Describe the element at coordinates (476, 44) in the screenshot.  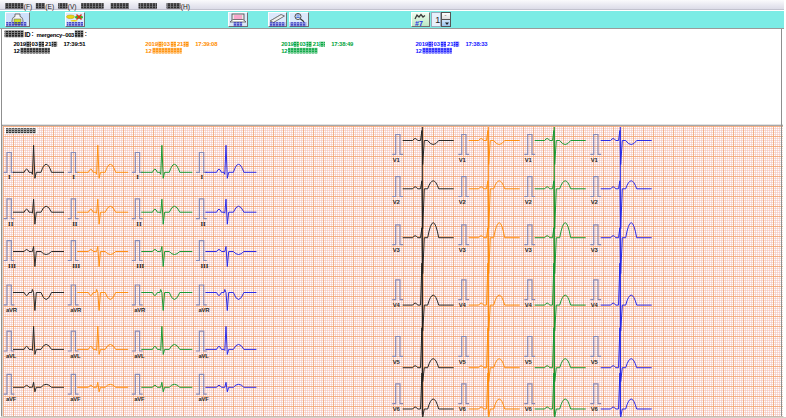
I see `svg-text: 17:38:33` at that location.